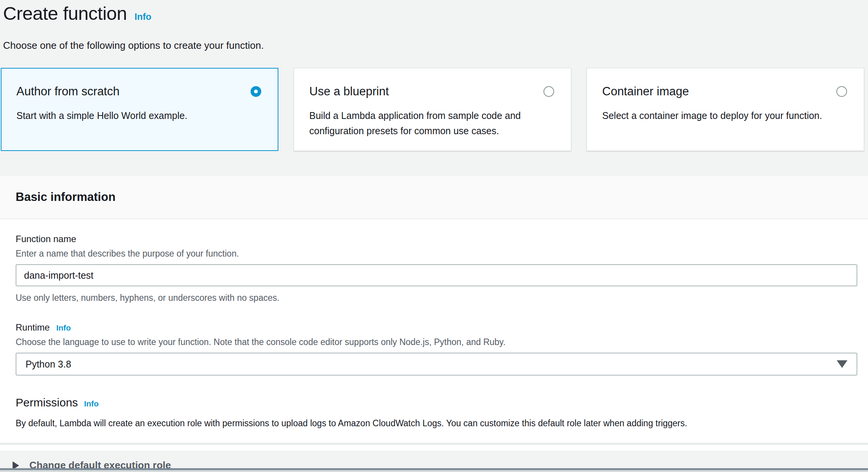 This screenshot has width=868, height=472. I want to click on card-container-image: Container image Select a container image…, so click(725, 109).